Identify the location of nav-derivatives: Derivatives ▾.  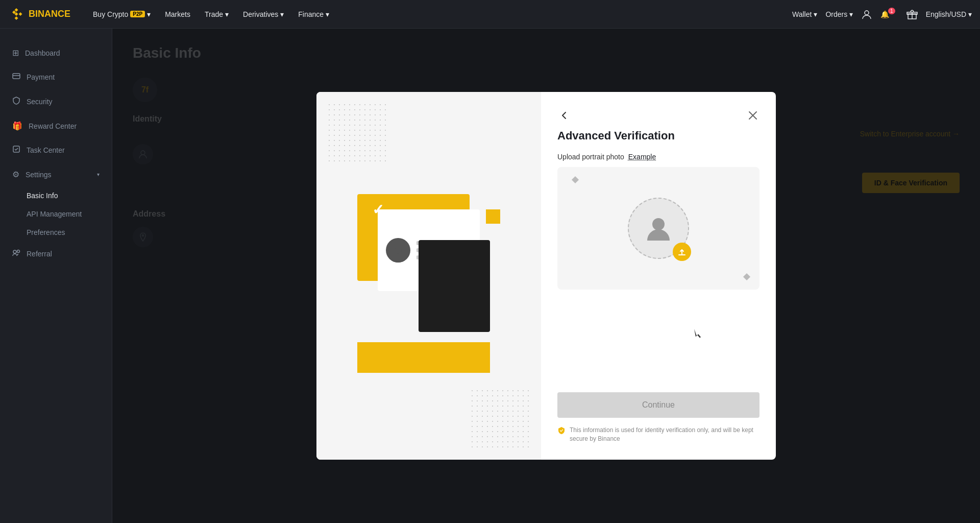
(263, 14).